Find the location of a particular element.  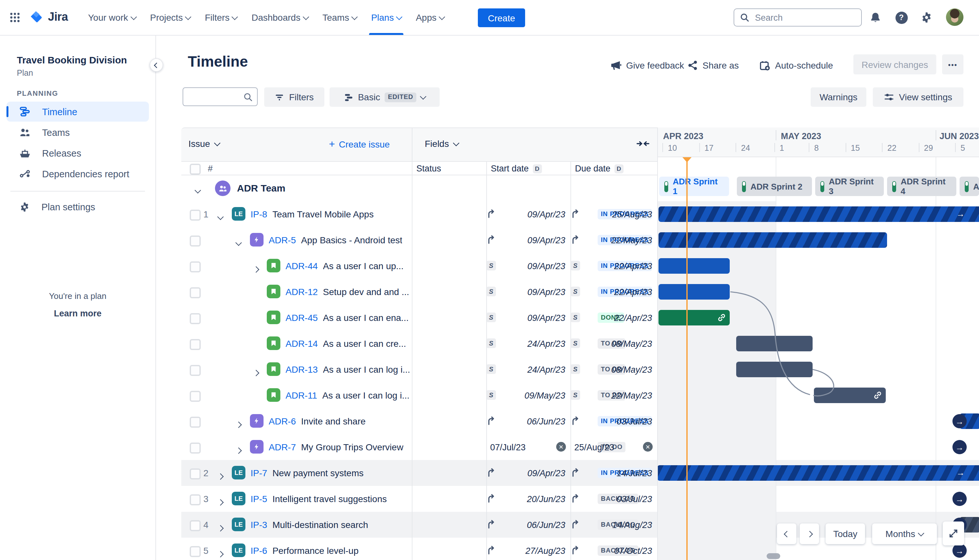

sidebar-item-timeline: Timeline is located at coordinates (78, 112).